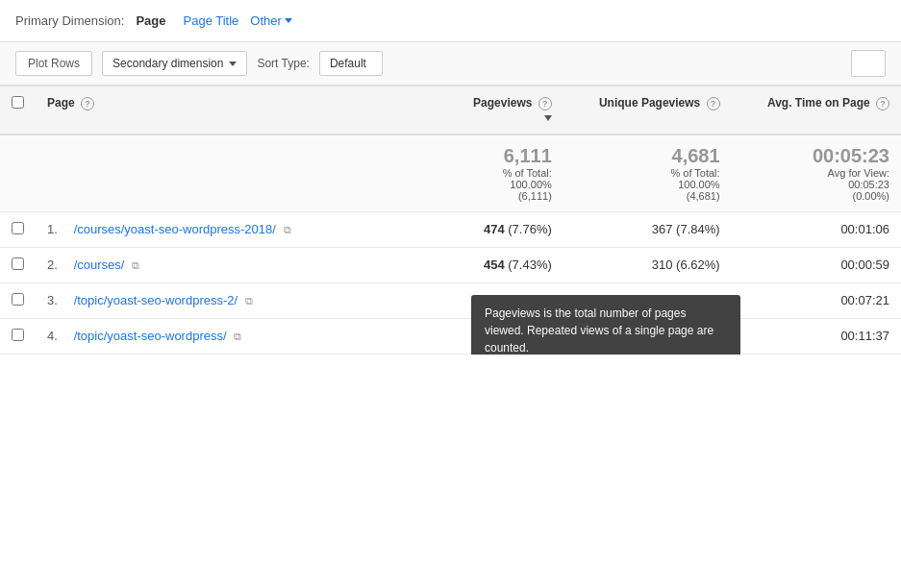 The height and width of the screenshot is (588, 901). I want to click on row4-page-cell: 4. /topic/yoast-seo-wordpress/ ⧉, so click(227, 336).